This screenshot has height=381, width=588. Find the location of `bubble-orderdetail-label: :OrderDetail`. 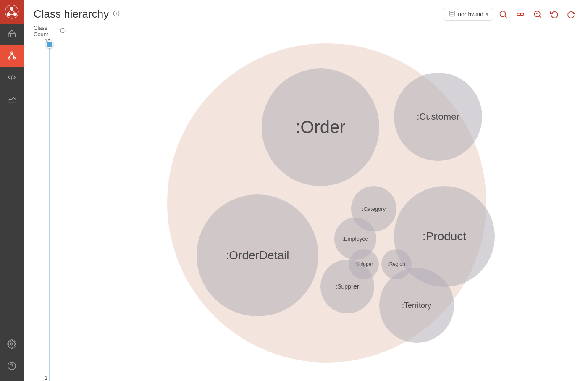

bubble-orderdetail-label: :OrderDetail is located at coordinates (258, 255).